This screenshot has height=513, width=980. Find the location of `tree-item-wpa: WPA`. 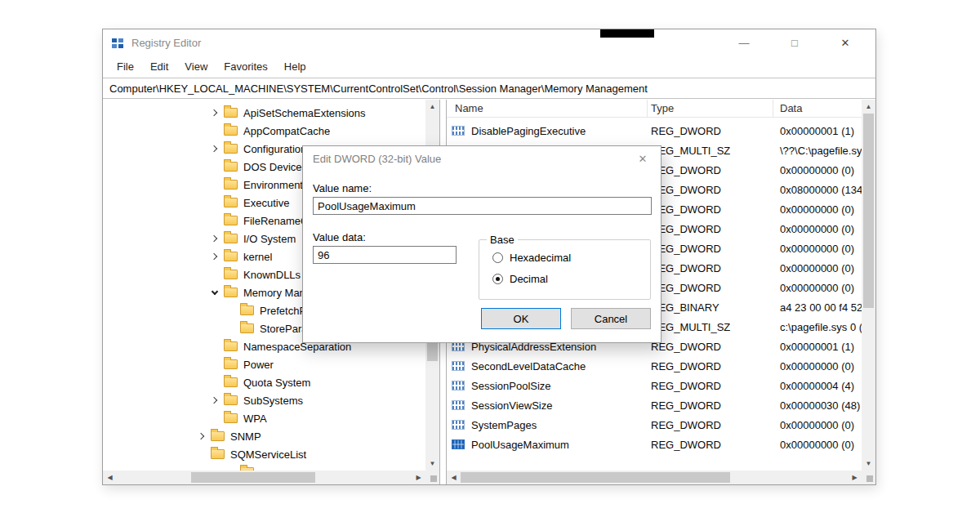

tree-item-wpa: WPA is located at coordinates (265, 418).